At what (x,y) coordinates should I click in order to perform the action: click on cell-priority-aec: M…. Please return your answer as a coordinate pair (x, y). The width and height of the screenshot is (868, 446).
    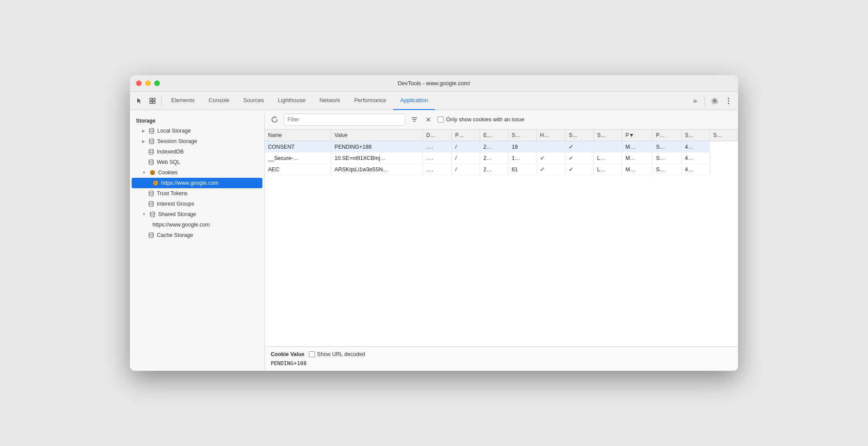
    Looking at the image, I should click on (637, 170).